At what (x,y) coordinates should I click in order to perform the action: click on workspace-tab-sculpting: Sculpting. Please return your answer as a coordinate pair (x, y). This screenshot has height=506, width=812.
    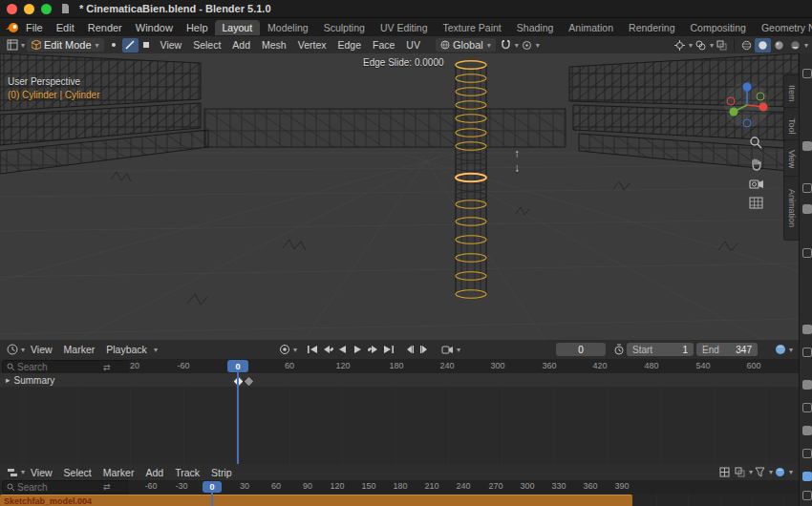
    Looking at the image, I should click on (344, 28).